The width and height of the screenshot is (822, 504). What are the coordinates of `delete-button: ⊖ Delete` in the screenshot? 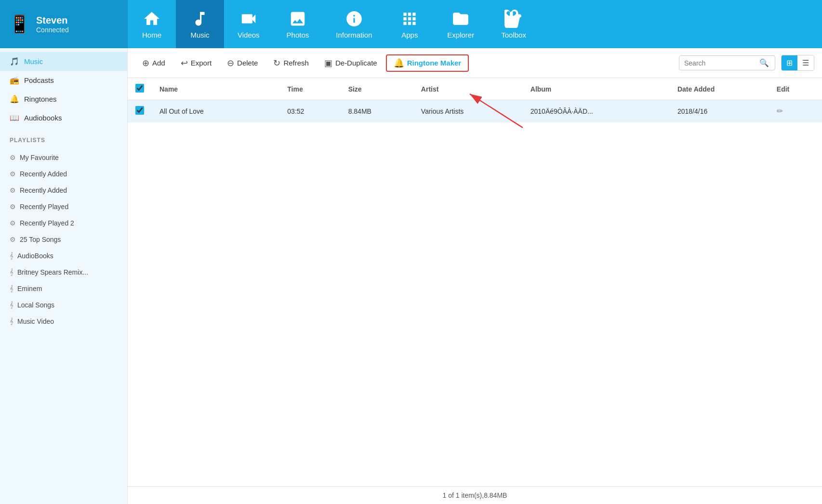 It's located at (242, 63).